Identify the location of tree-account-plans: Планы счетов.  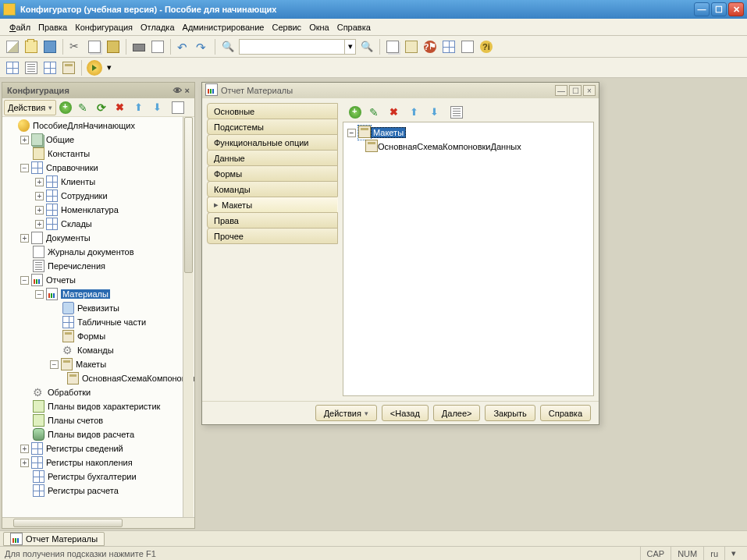
(98, 420).